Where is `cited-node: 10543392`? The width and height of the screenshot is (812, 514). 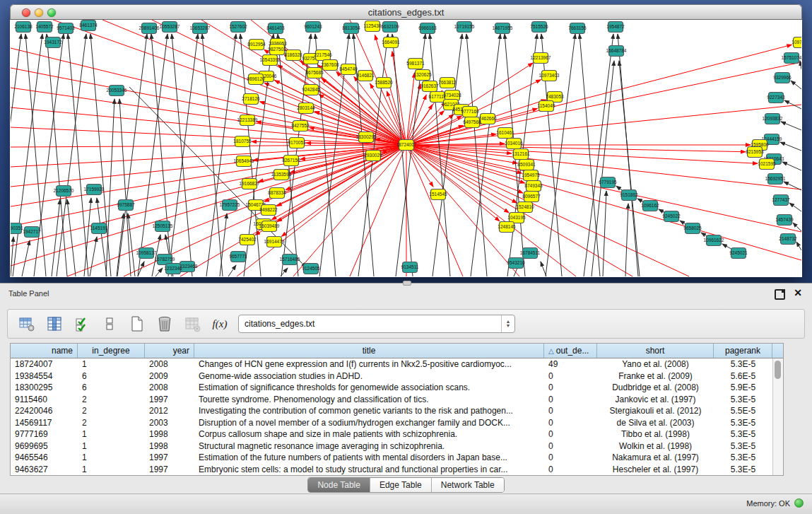 cited-node: 10543392 is located at coordinates (270, 61).